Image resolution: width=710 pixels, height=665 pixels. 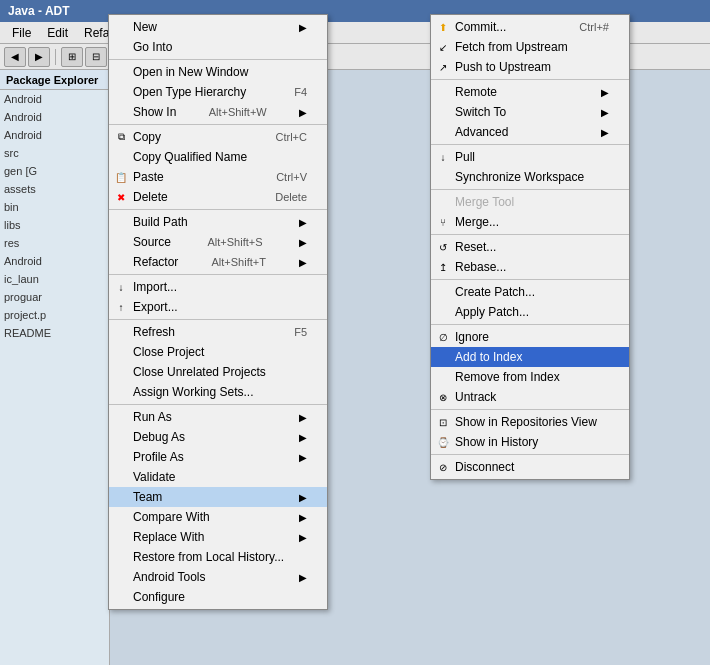 What do you see at coordinates (530, 467) in the screenshot?
I see `submenu-item-disconnect: ⊘Disconnect` at bounding box center [530, 467].